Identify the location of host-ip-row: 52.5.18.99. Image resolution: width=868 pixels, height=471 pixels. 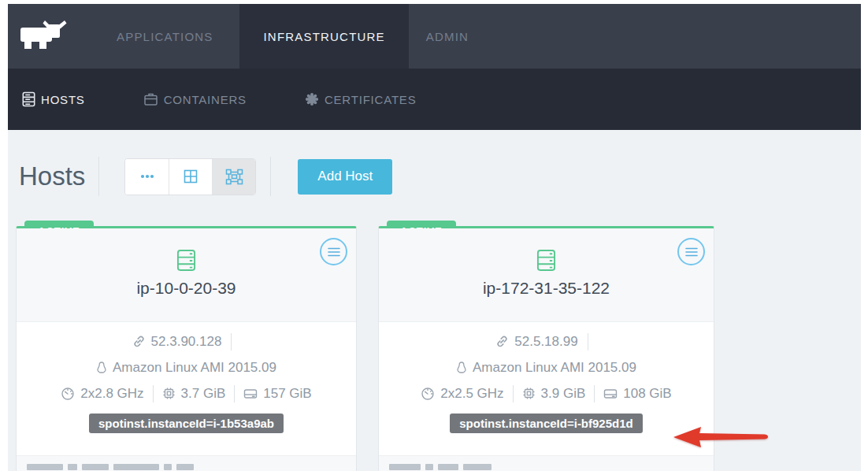
(547, 342).